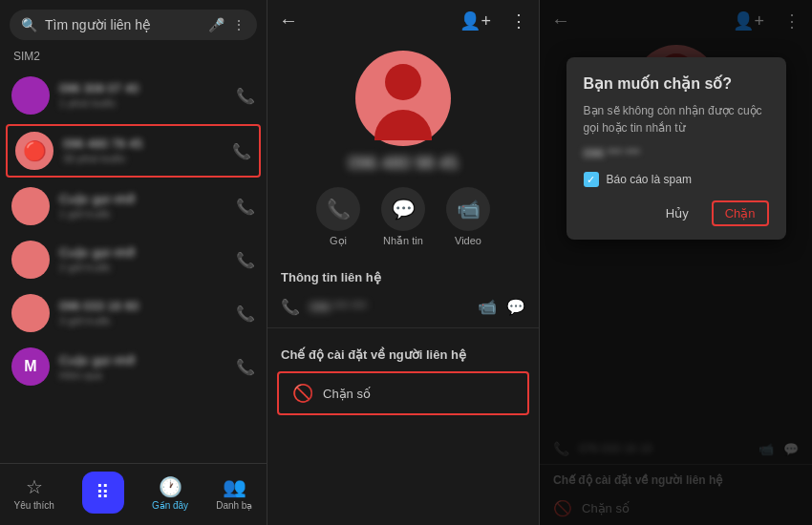 This screenshot has height=525, width=812. What do you see at coordinates (676, 179) in the screenshot?
I see `spam-checkbox-row: ✓ Báo cáo là spam` at bounding box center [676, 179].